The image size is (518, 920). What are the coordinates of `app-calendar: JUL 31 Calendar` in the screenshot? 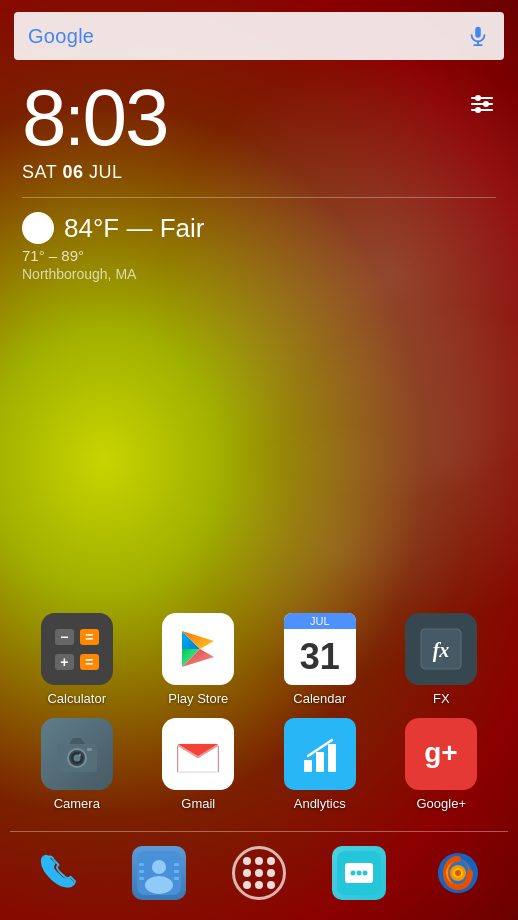 It's located at (320, 660).